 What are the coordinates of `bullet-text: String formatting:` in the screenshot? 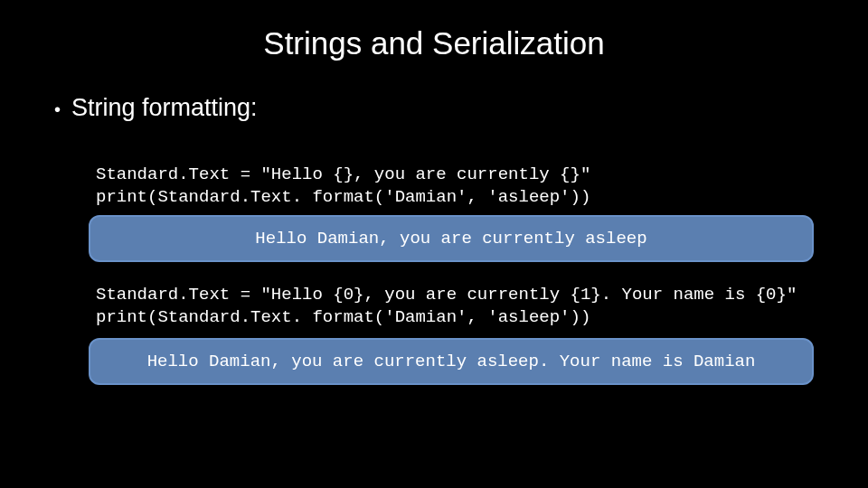 It's located at (165, 108).